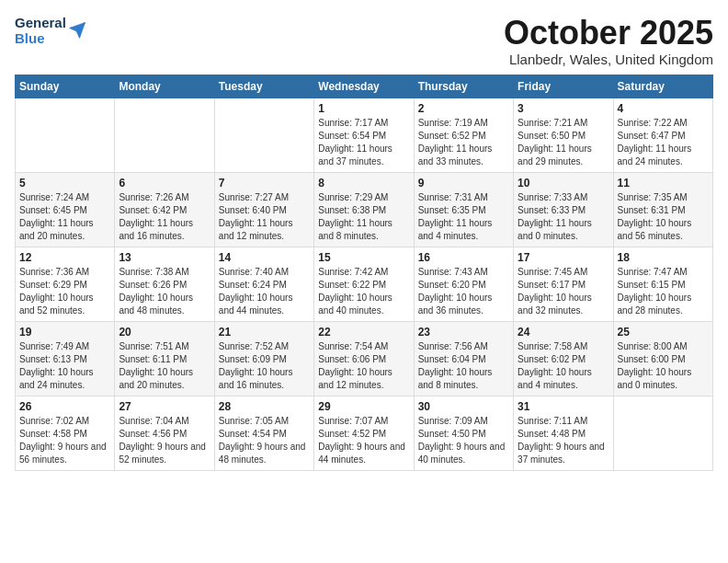 The height and width of the screenshot is (563, 728). Describe the element at coordinates (364, 283) in the screenshot. I see `calendar-week-row: 12Sunrise: 7:36 AMSunset: 6:29 PMDayligh…` at that location.